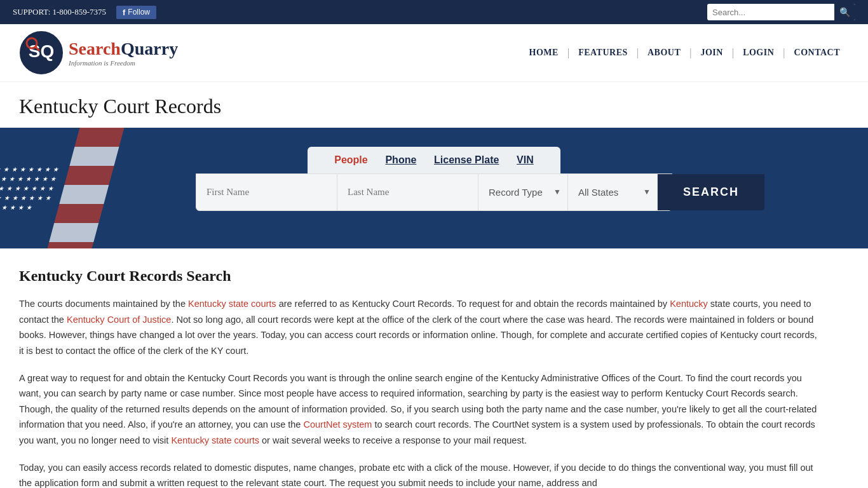 This screenshot has width=868, height=488. I want to click on tab-vin: VIN, so click(525, 160).